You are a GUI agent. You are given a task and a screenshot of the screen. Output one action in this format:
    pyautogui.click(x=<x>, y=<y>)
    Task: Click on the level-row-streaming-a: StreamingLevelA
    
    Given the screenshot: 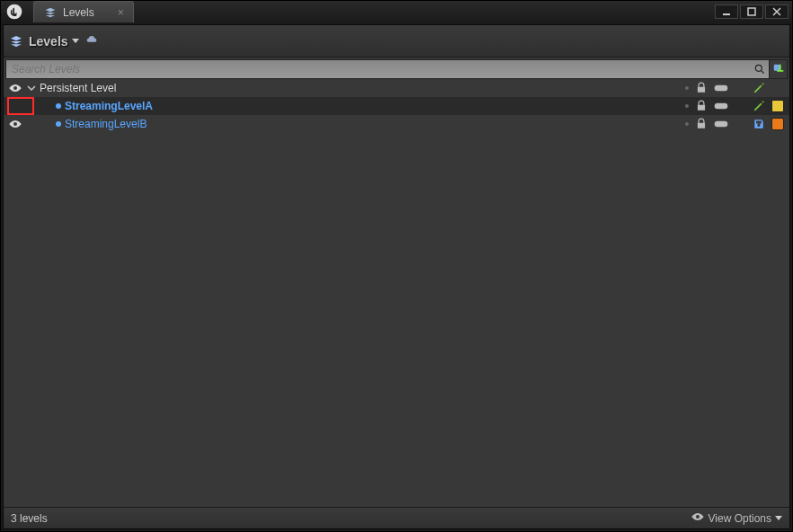 What is the action you would take?
    pyautogui.click(x=396, y=106)
    